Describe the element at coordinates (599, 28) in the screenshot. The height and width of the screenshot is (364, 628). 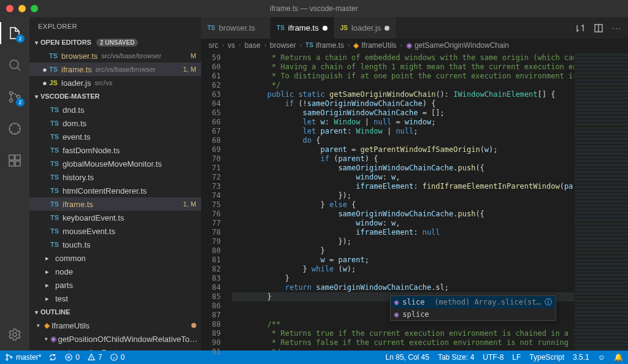
I see `split-editor-icon` at that location.